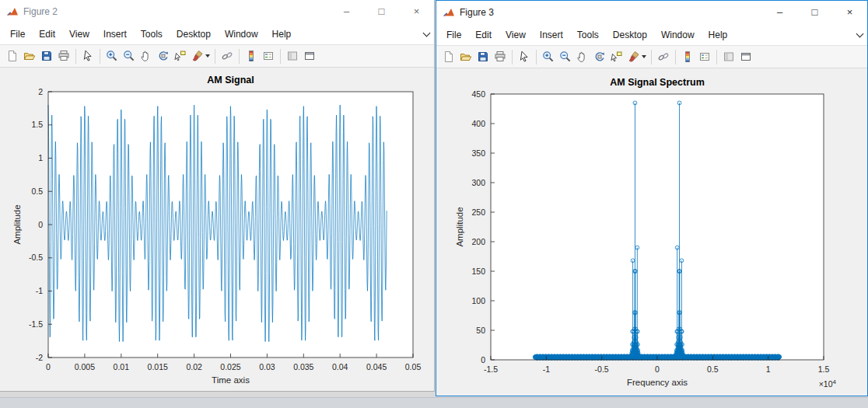 This screenshot has height=408, width=868. What do you see at coordinates (478, 212) in the screenshot?
I see `svg-text: 250` at bounding box center [478, 212].